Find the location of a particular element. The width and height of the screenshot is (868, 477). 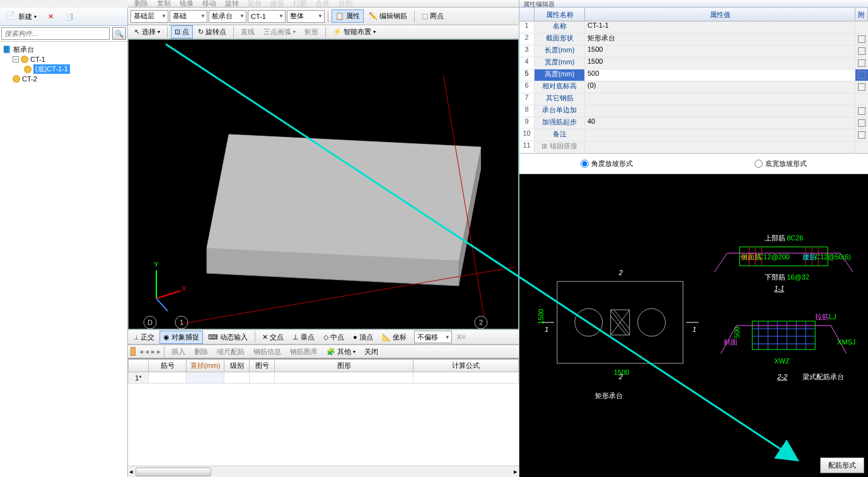

property-row: 4宽度(mm)1500 is located at coordinates (693, 63).